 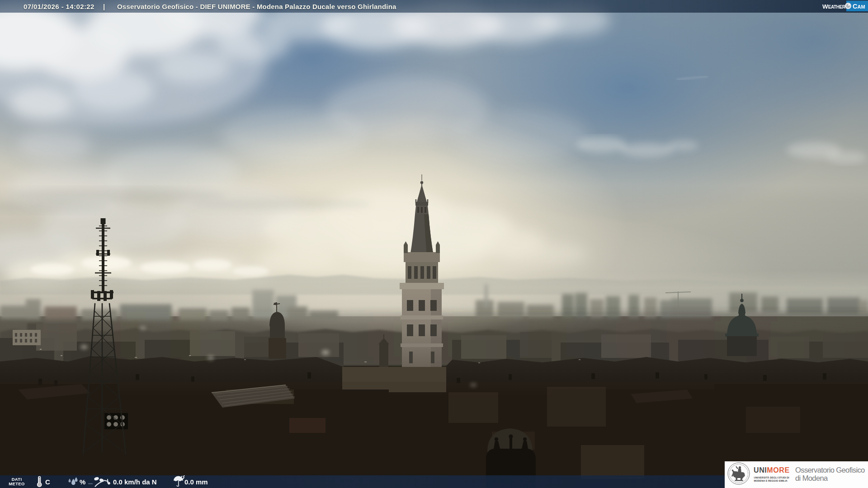 What do you see at coordinates (830, 470) in the screenshot?
I see `svg-text: Osservatorio Geofisico` at bounding box center [830, 470].